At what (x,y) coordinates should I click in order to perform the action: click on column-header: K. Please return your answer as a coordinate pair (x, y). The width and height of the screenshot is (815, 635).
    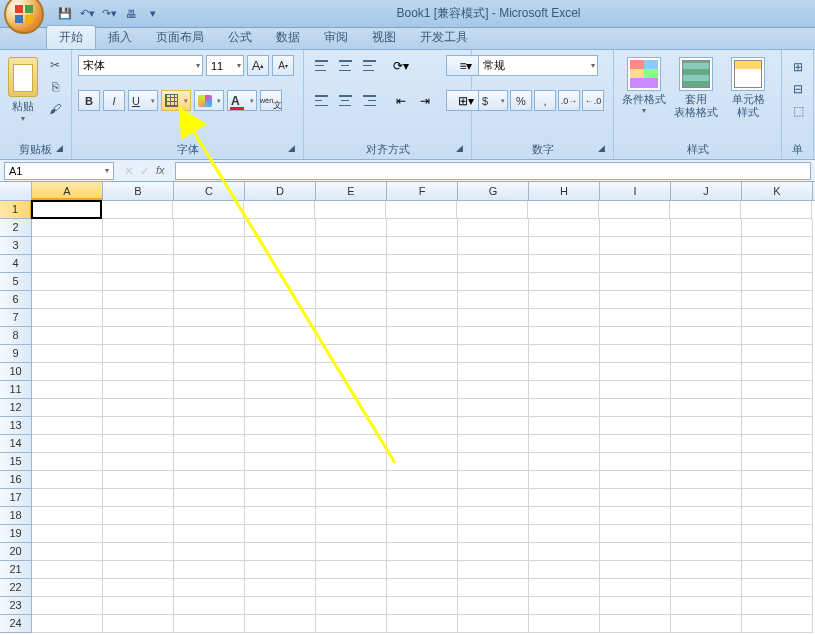
    Looking at the image, I should click on (778, 191).